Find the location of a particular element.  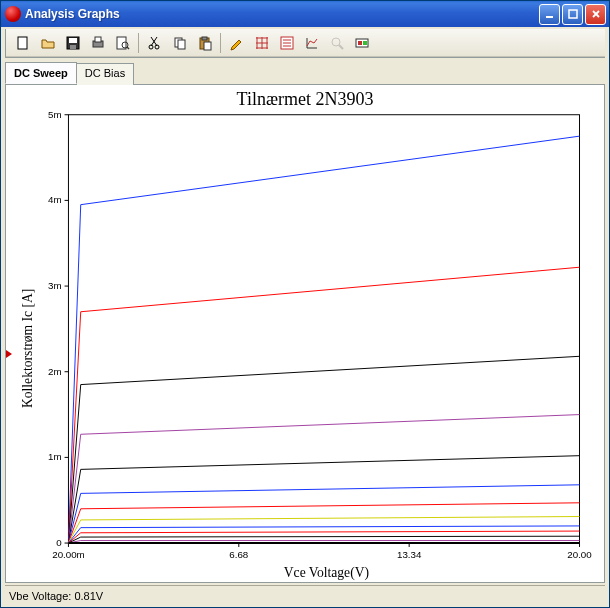

zoom-icon is located at coordinates (336, 42).